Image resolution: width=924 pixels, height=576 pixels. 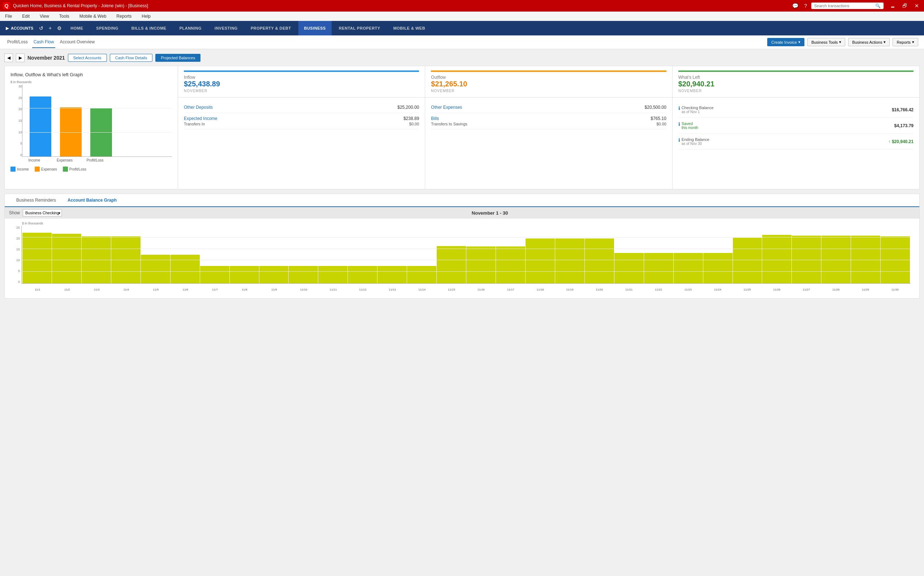 What do you see at coordinates (462, 6) in the screenshot?
I see `title-bar: Q Quicken Home, Business & Rental Proper…` at bounding box center [462, 6].